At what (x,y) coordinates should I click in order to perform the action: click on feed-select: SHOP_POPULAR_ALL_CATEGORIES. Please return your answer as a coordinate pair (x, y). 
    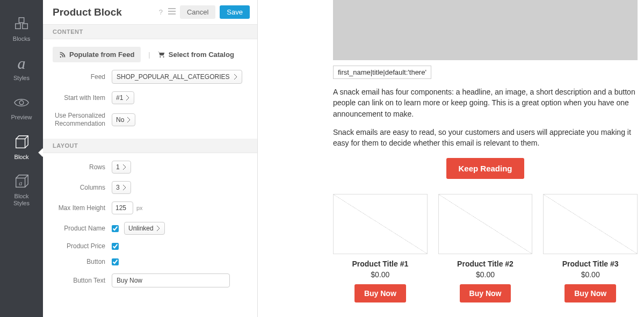
    Looking at the image, I should click on (177, 77).